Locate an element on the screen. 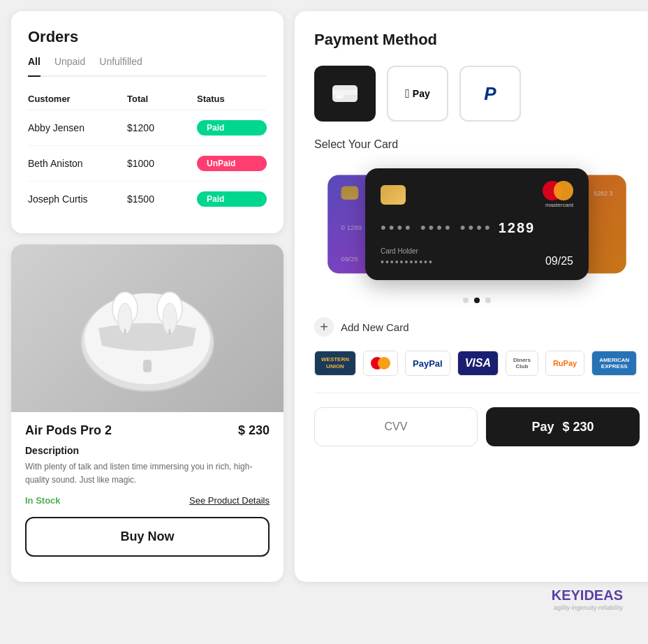 This screenshot has height=644, width=648. card-holder-section: Card Holder ••••••••••• is located at coordinates (407, 257).